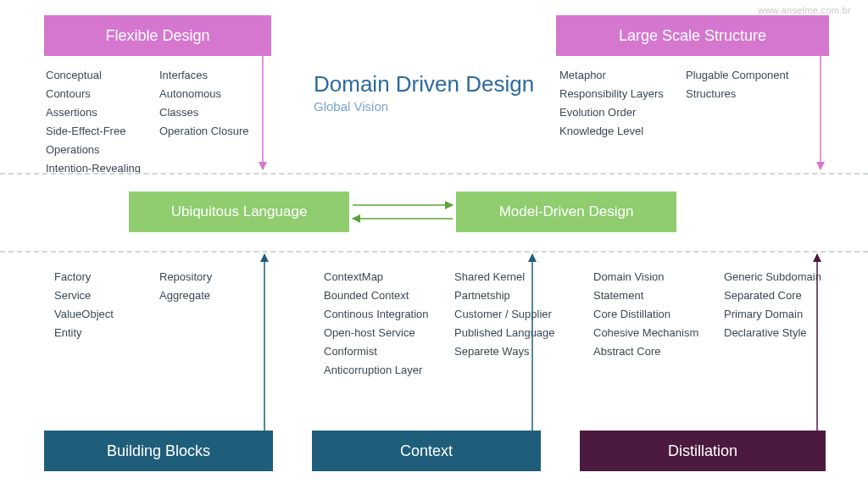 The image size is (868, 489). What do you see at coordinates (707, 314) in the screenshot?
I see `distillation-list: Domain Vision Statement Core Distillatio…` at bounding box center [707, 314].